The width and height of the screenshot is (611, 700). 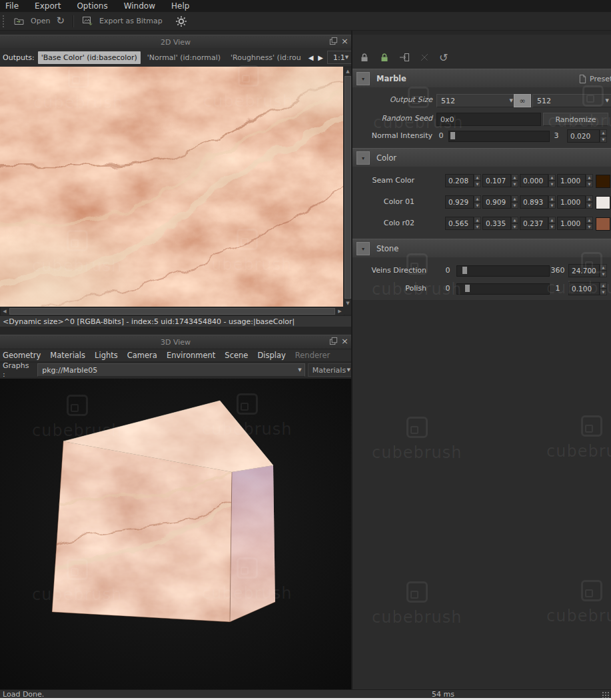 I want to click on slider-thumb, so click(x=453, y=136).